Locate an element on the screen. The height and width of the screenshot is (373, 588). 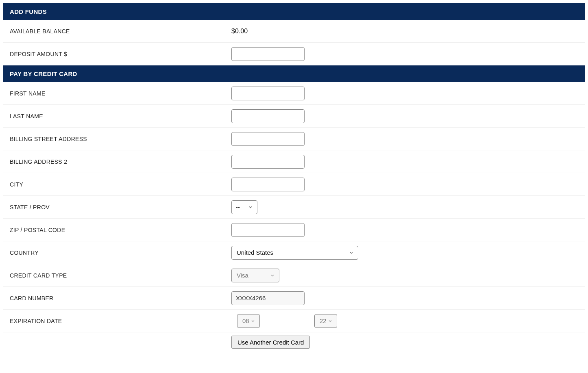
card-type-label: CREDIT CARD TYPE is located at coordinates (120, 275).